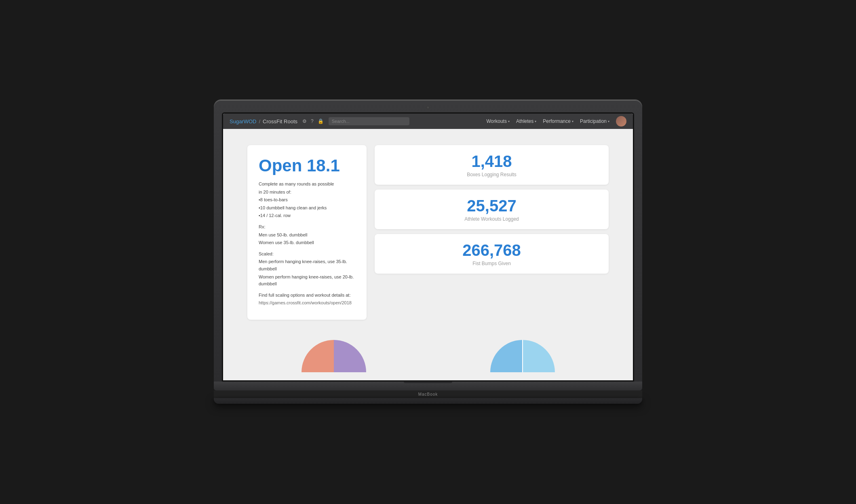 This screenshot has height=504, width=856. Describe the element at coordinates (428, 386) in the screenshot. I see `laptop-base` at that location.